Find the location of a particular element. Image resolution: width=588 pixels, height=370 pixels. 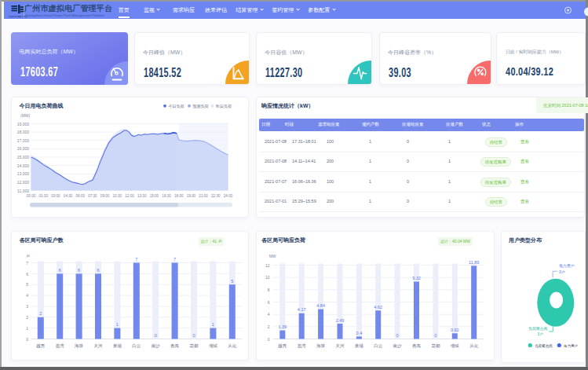

svg-text: 01:30 is located at coordinates (43, 195).